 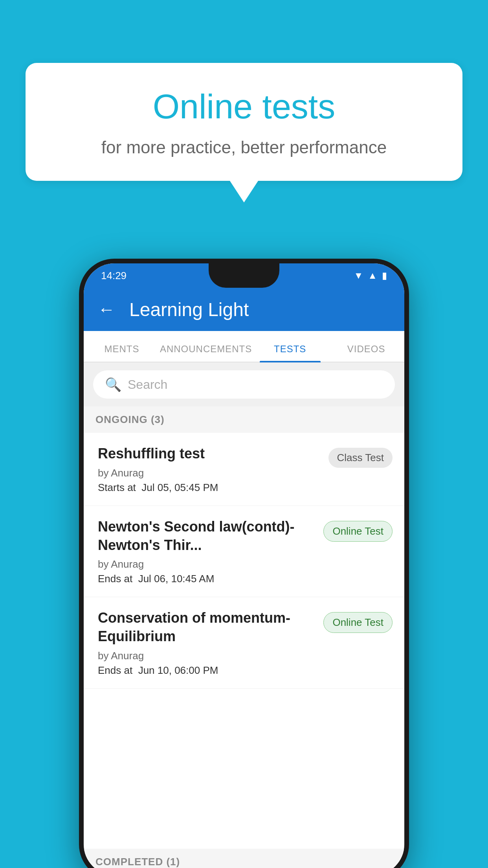 What do you see at coordinates (244, 347) in the screenshot?
I see `tabs-container: MENTS ANNOUNCEMENTS TESTS VIDEOS` at bounding box center [244, 347].